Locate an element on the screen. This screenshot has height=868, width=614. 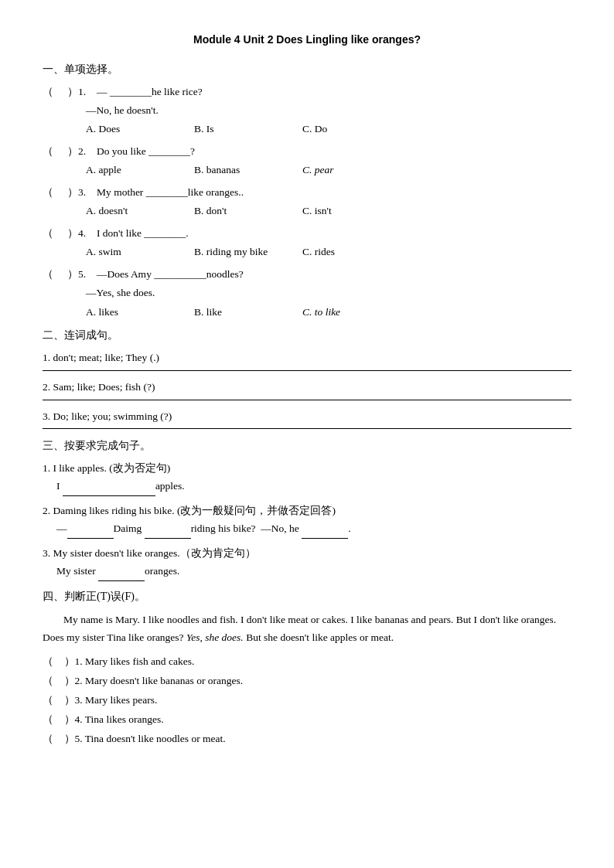
section3-header: 三、按要求完成句子。 is located at coordinates (307, 446).